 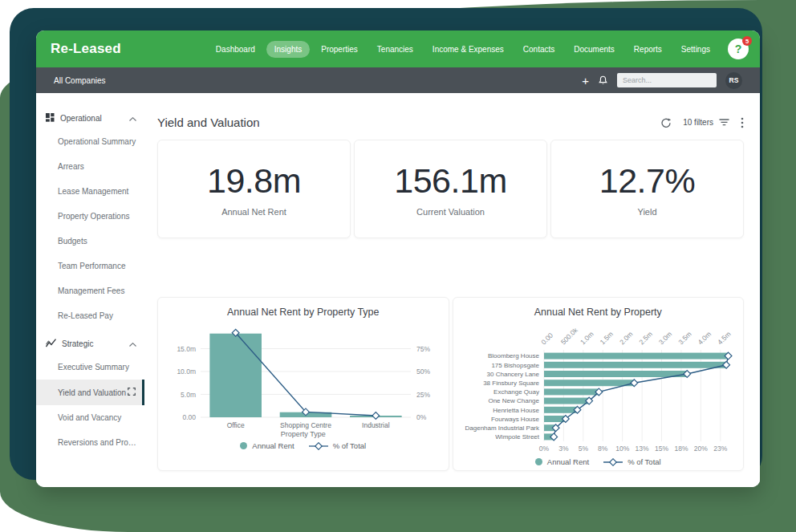 What do you see at coordinates (696, 50) in the screenshot?
I see `nav-item-settings: Settings` at bounding box center [696, 50].